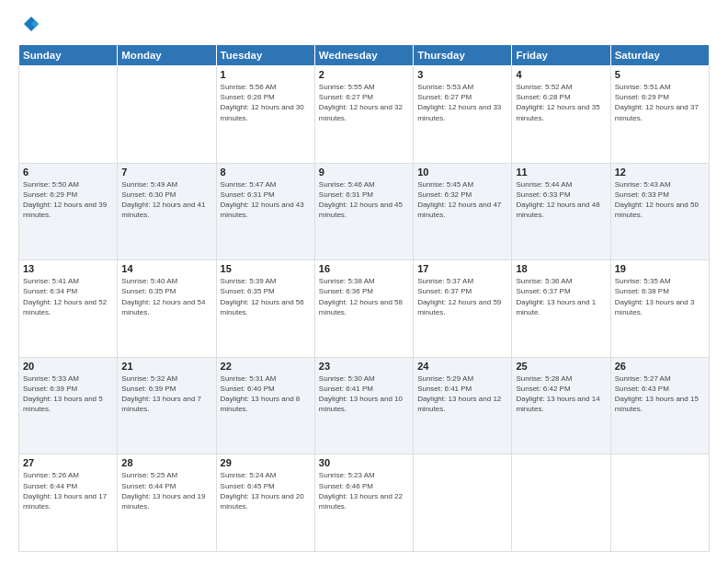 Image resolution: width=728 pixels, height=563 pixels. What do you see at coordinates (364, 503) in the screenshot?
I see `calendar-cell: 30Sunrise: 5:23 AMSunset: 6:46 PMDayligh…` at bounding box center [364, 503].